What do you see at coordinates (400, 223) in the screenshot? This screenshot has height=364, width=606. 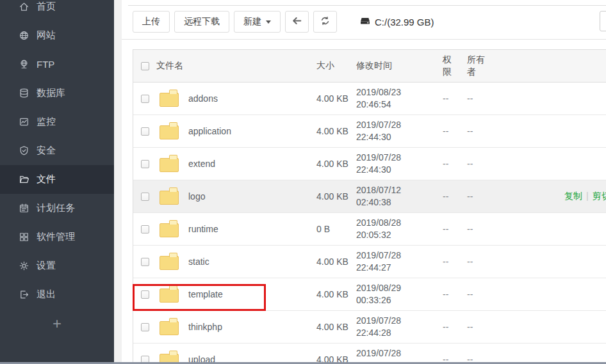 I see `file-modified-date: 2019/08/28` at bounding box center [400, 223].